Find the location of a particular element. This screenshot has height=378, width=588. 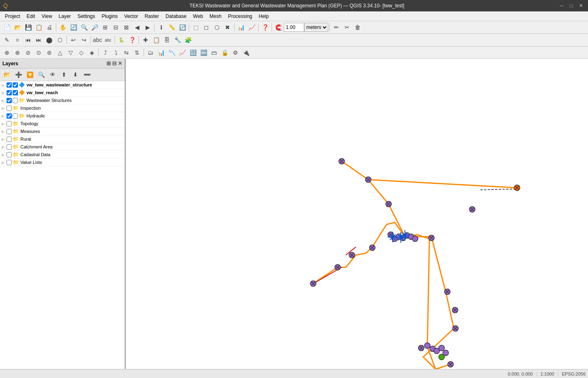

layer-check1-rural is located at coordinates (9, 139).